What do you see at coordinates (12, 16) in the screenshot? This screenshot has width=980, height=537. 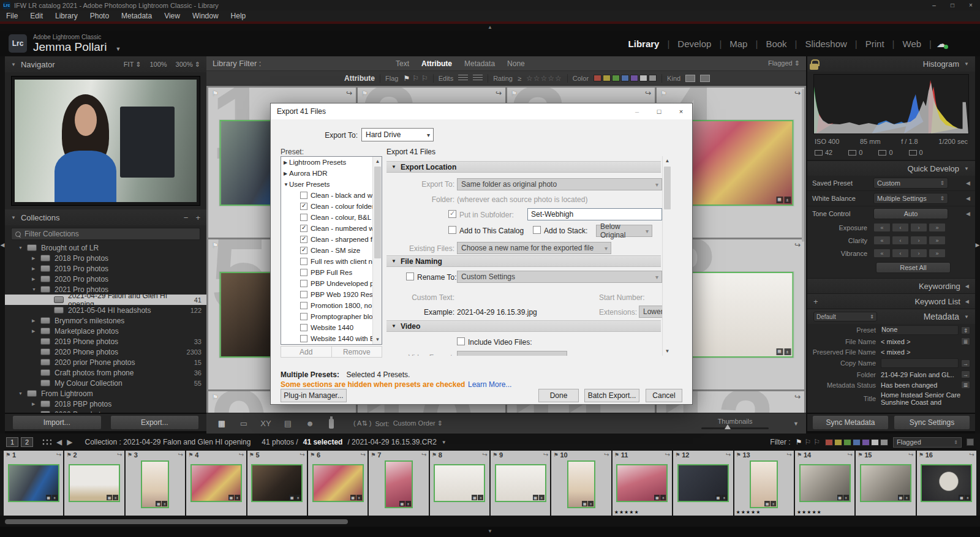 I see `menu-item: File` at bounding box center [12, 16].